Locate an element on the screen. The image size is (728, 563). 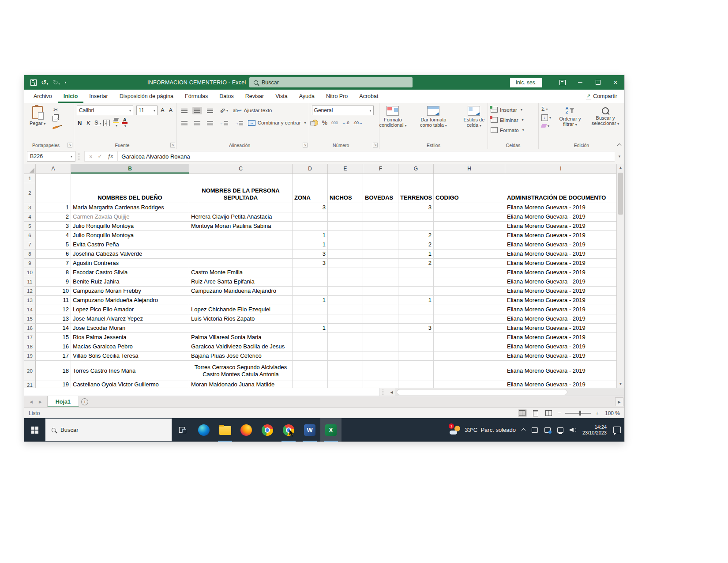
cell-F5 is located at coordinates (381, 226).